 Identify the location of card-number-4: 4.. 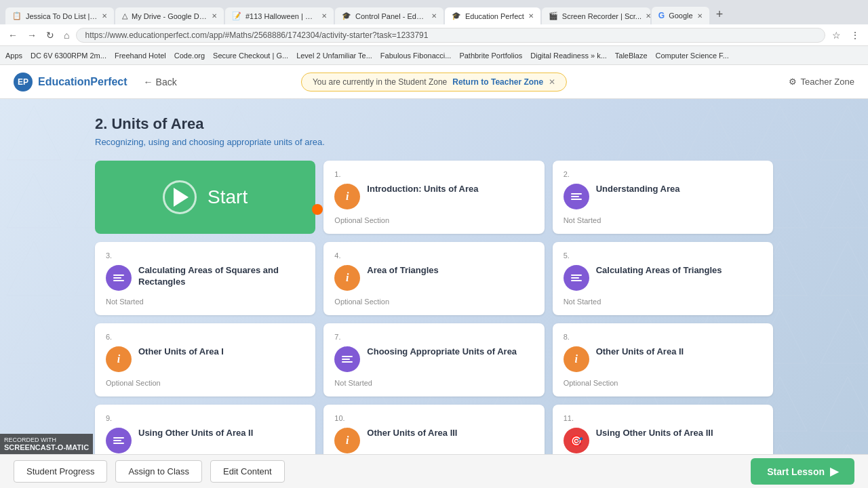
(434, 256).